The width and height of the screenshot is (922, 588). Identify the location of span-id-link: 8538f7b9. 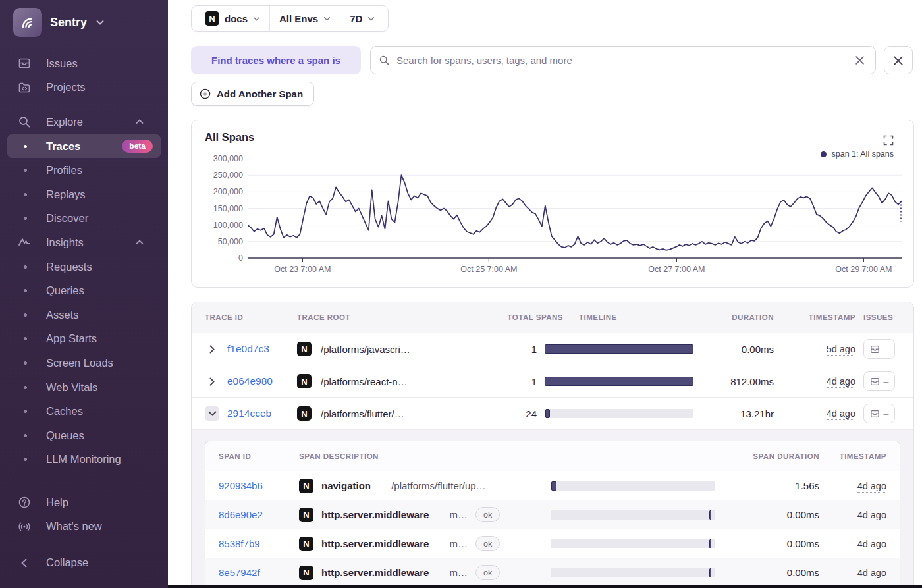
(255, 544).